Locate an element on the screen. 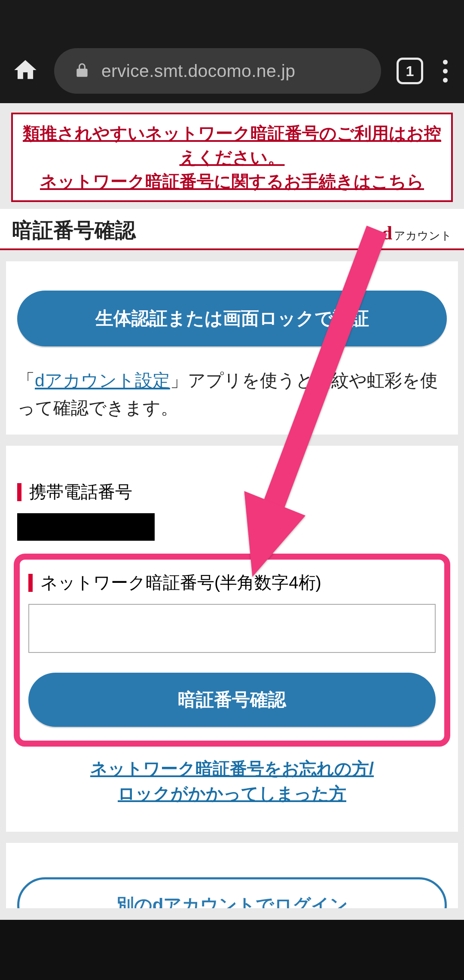 Image resolution: width=464 pixels, height=980 pixels. url-bar: ervice.smt.docomo.ne.jp is located at coordinates (217, 71).